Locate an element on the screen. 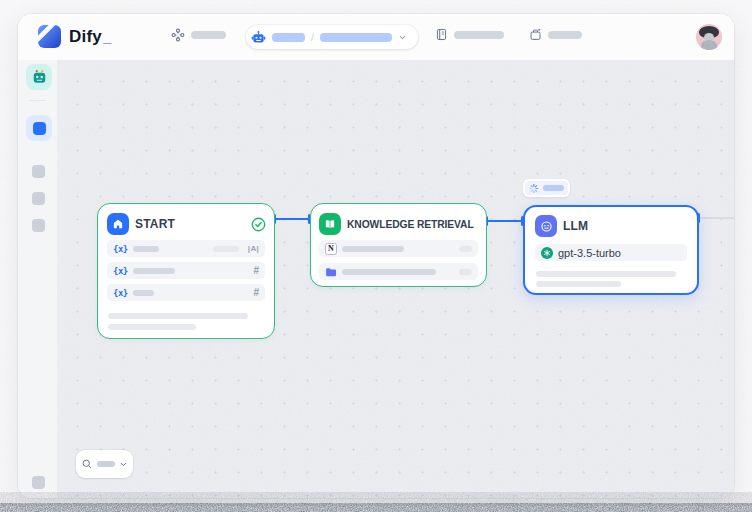 The height and width of the screenshot is (512, 752). robot-app-icon is located at coordinates (258, 38).